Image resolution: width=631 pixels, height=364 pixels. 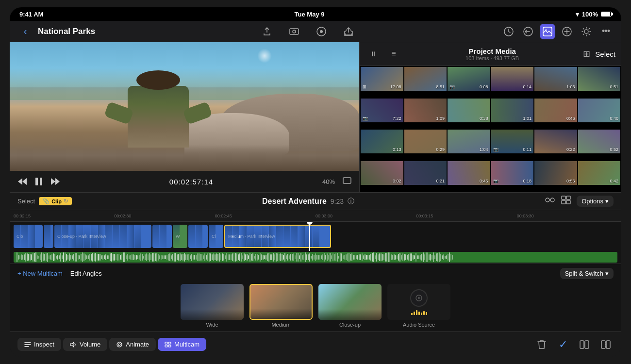 I want to click on edit-angles-button: Edit Angles, so click(x=86, y=274).